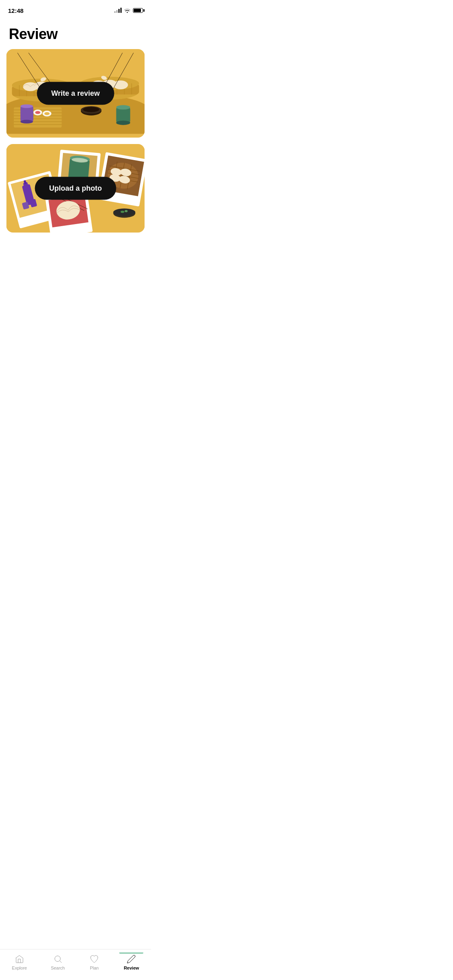 This screenshot has width=453, height=980. Describe the element at coordinates (129, 10) in the screenshot. I see `status-icons` at that location.